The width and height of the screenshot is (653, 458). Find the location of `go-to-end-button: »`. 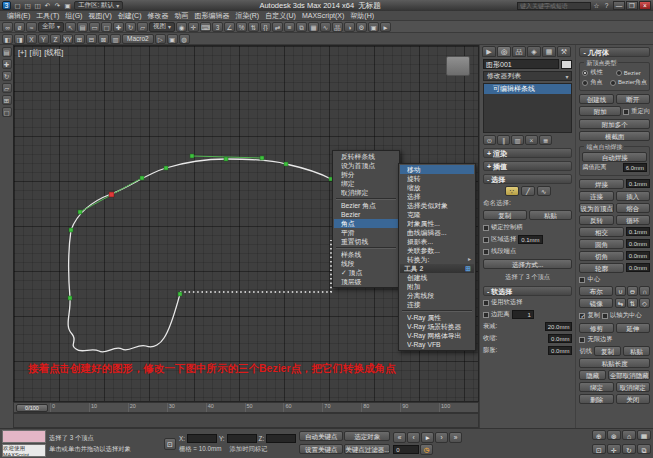

go-to-end-button: » is located at coordinates (456, 438).